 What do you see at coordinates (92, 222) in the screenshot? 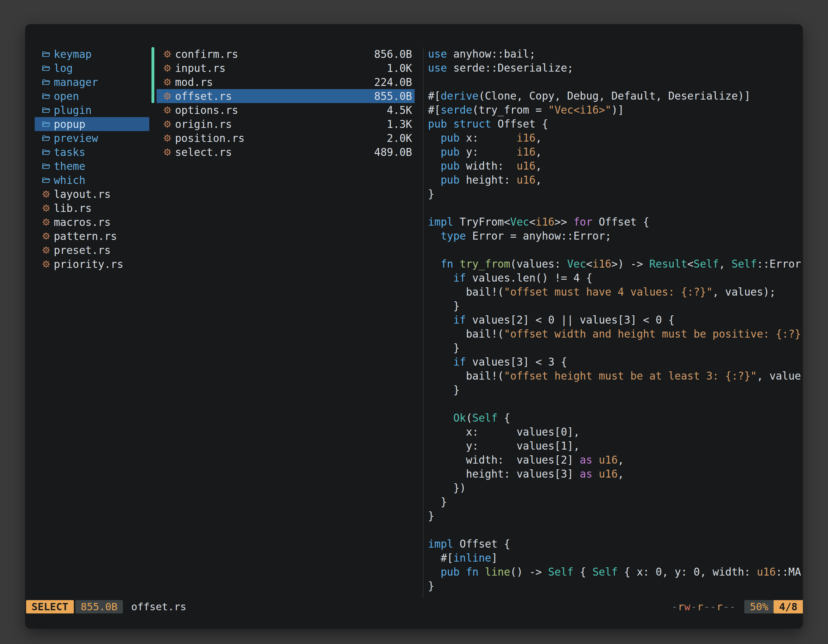
I see `sidebar-item-macros-rs: macros.rs` at bounding box center [92, 222].